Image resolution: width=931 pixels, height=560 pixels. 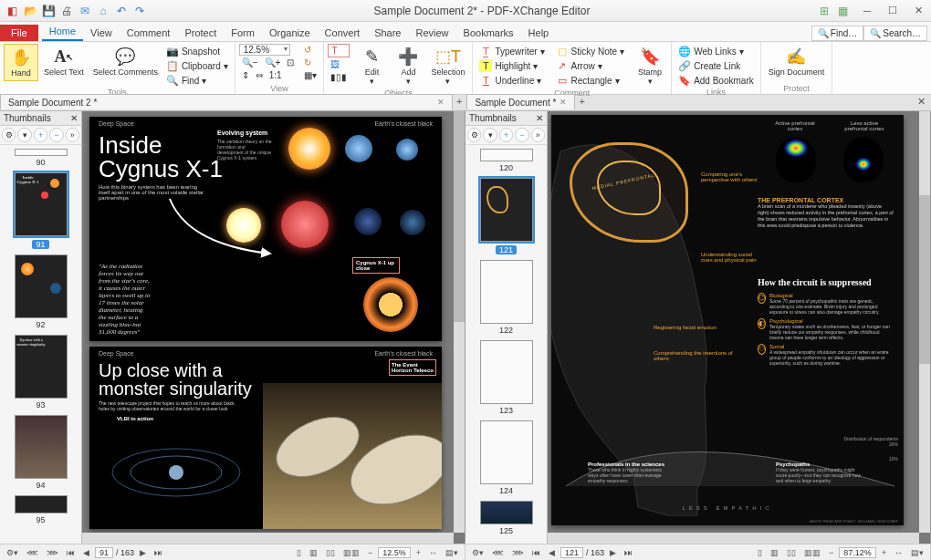 What do you see at coordinates (67, 11) in the screenshot?
I see `print-icon: 🖨` at bounding box center [67, 11].